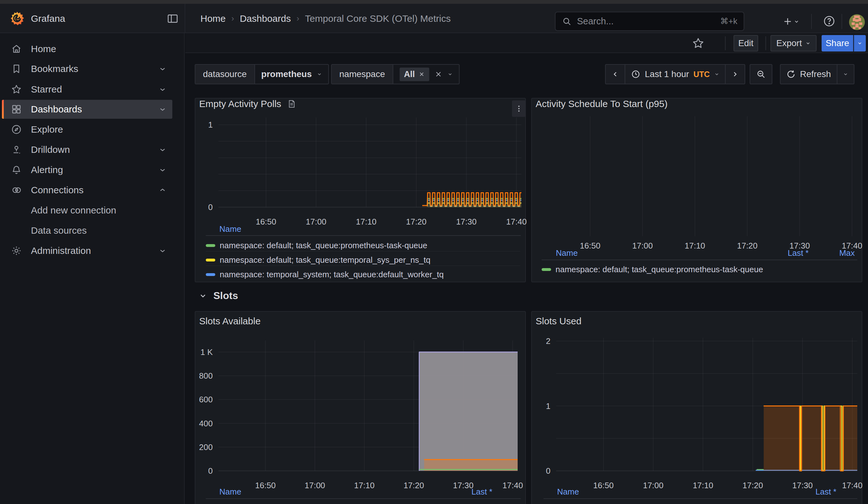  Describe the element at coordinates (87, 251) in the screenshot. I see `sidebar-item-administration: Administration` at that location.